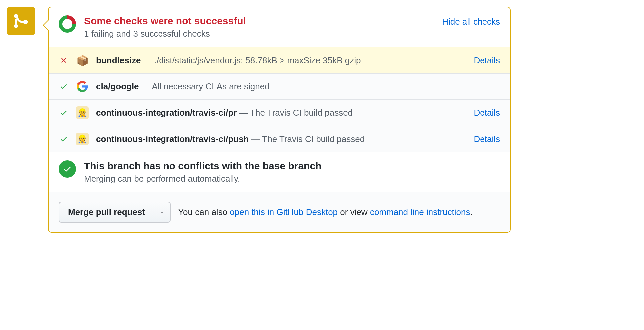 The height and width of the screenshot is (330, 644). Describe the element at coordinates (260, 34) in the screenshot. I see `checks-subtitle: 1 failing and 3 successful checks` at that location.